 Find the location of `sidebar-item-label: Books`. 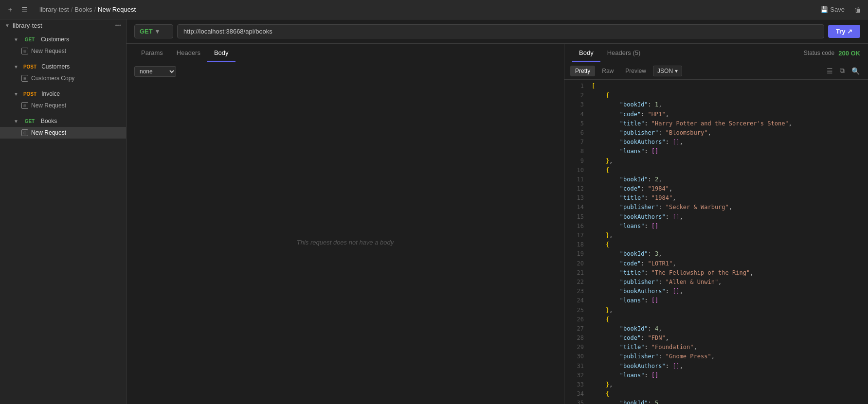

sidebar-item-label: Books is located at coordinates (49, 121).